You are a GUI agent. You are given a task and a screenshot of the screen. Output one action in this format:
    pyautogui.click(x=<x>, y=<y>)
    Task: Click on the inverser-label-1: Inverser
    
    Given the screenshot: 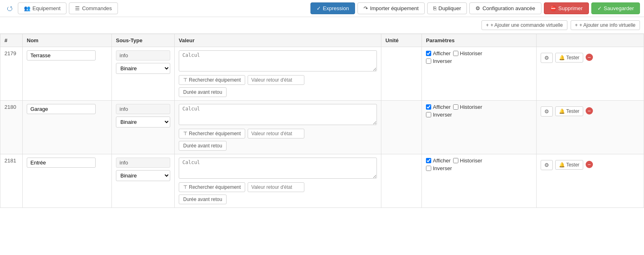 What is the action you would take?
    pyautogui.click(x=439, y=115)
    